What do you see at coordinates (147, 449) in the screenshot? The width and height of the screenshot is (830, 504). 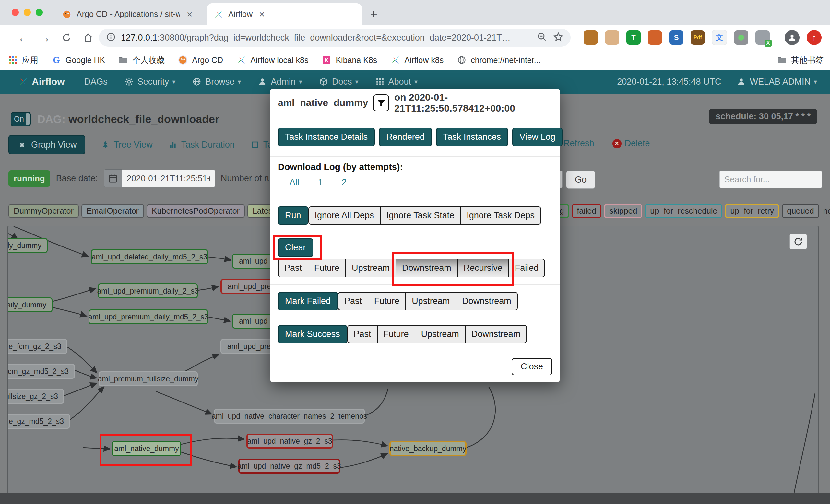 I see `graph-node-aml_native_dummy: aml_native_dummy` at bounding box center [147, 449].